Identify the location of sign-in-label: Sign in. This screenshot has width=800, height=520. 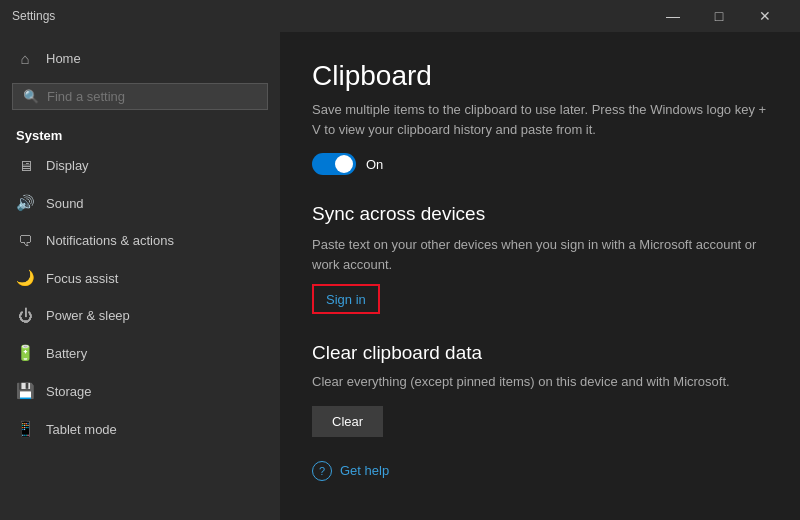
(346, 300).